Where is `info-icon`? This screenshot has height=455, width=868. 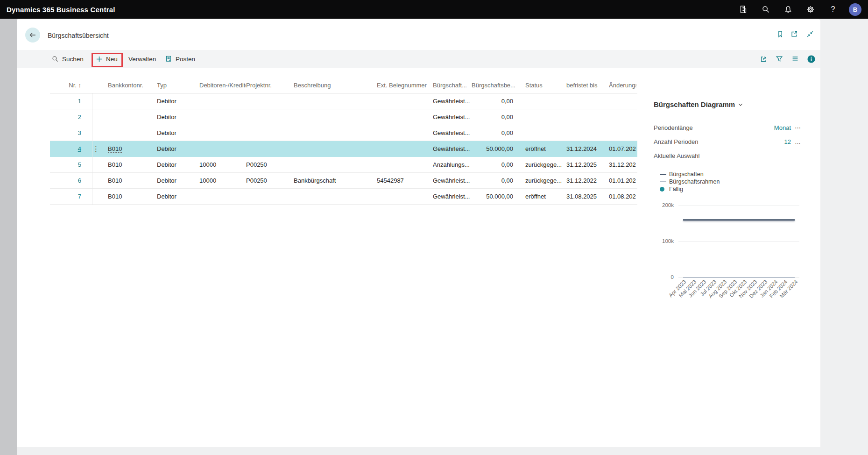 info-icon is located at coordinates (811, 59).